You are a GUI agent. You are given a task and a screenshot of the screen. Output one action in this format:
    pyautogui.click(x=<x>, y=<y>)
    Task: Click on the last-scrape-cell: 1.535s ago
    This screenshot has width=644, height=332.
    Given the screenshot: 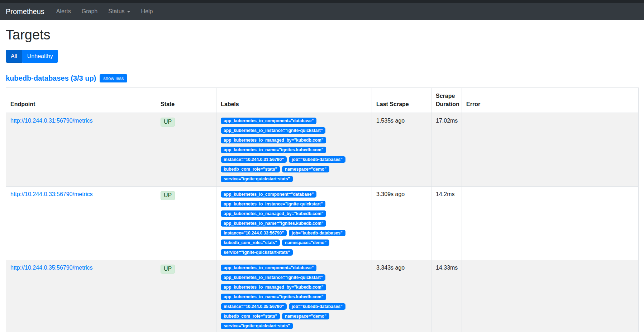 What is the action you would take?
    pyautogui.click(x=402, y=150)
    